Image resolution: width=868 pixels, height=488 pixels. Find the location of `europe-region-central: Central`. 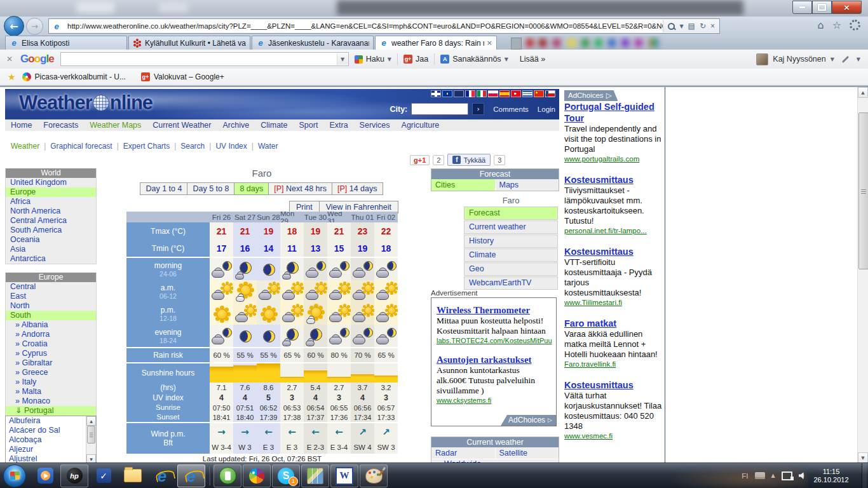

europe-region-central: Central is located at coordinates (51, 287).